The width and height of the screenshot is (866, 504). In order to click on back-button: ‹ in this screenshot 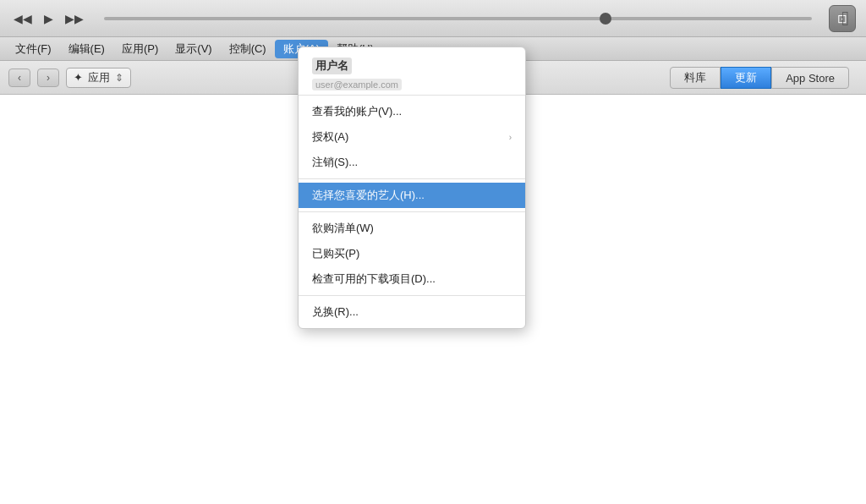, I will do `click(19, 78)`.